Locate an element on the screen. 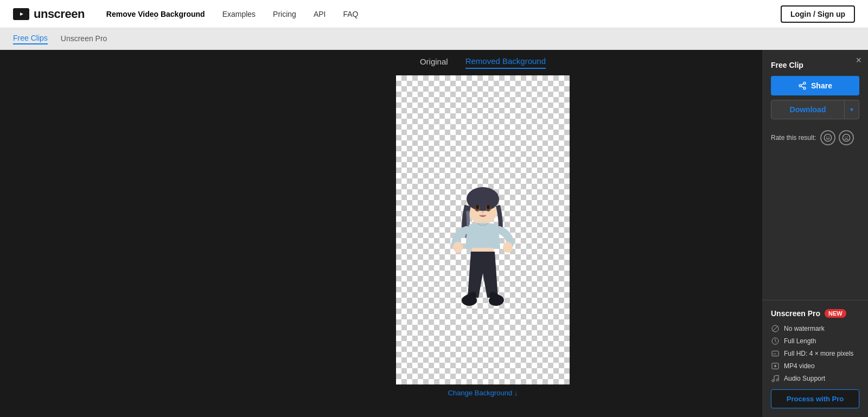 Image resolution: width=868 pixels, height=417 pixels. download-button: Download is located at coordinates (808, 110).